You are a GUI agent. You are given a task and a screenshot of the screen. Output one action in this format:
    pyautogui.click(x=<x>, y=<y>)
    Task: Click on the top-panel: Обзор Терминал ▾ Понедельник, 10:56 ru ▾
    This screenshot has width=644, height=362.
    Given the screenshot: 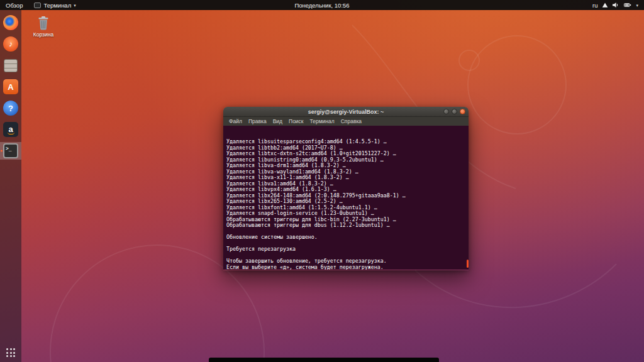 What is the action you would take?
    pyautogui.click(x=322, y=5)
    